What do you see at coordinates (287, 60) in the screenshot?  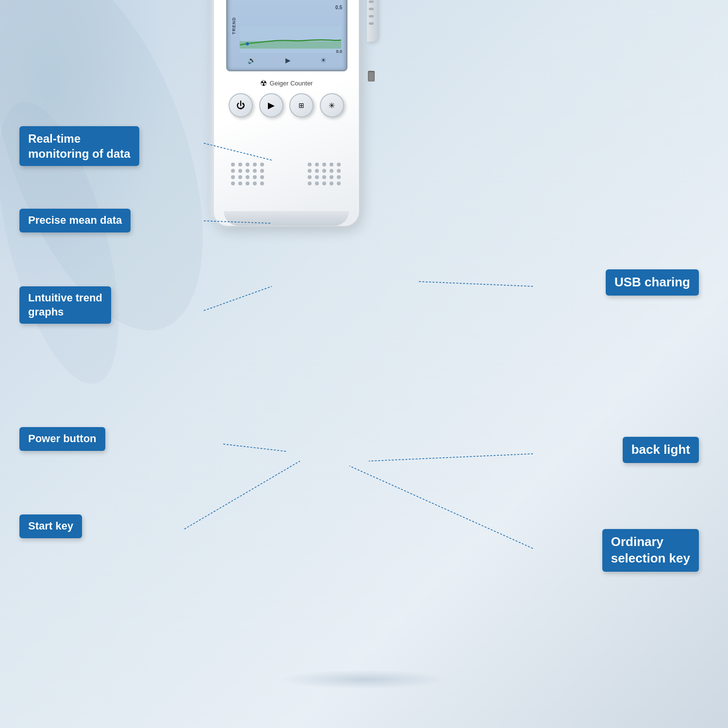 I see `screen-icons: 🔊 ▶ ☀` at bounding box center [287, 60].